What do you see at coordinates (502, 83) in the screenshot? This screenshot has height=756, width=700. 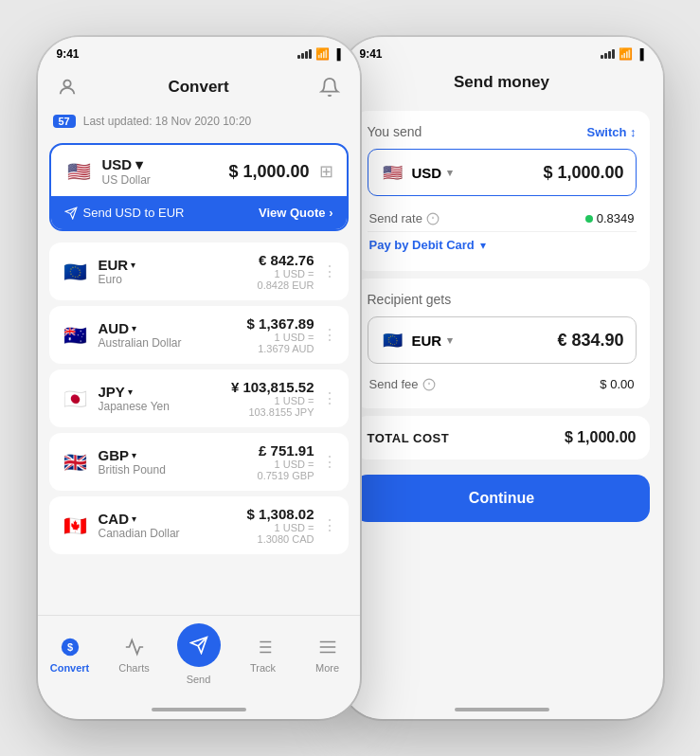 I see `send-money-header: Send money` at bounding box center [502, 83].